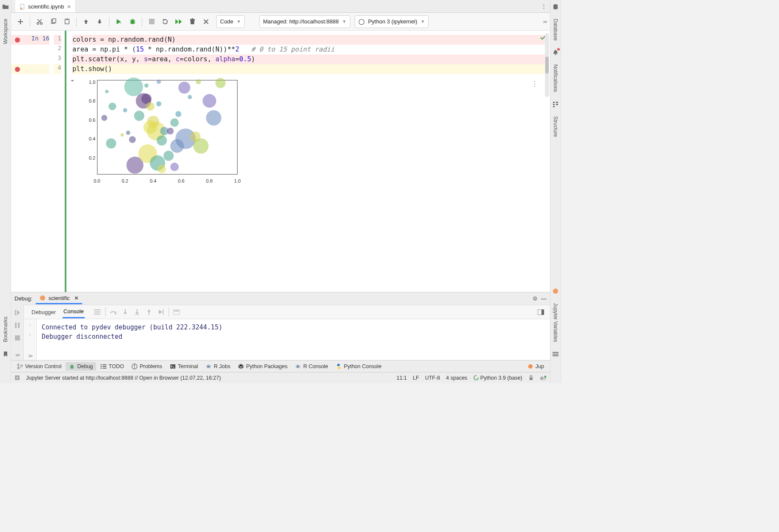 This screenshot has width=779, height=532. What do you see at coordinates (358, 366) in the screenshot?
I see `python-console-tab: Python Console` at bounding box center [358, 366].